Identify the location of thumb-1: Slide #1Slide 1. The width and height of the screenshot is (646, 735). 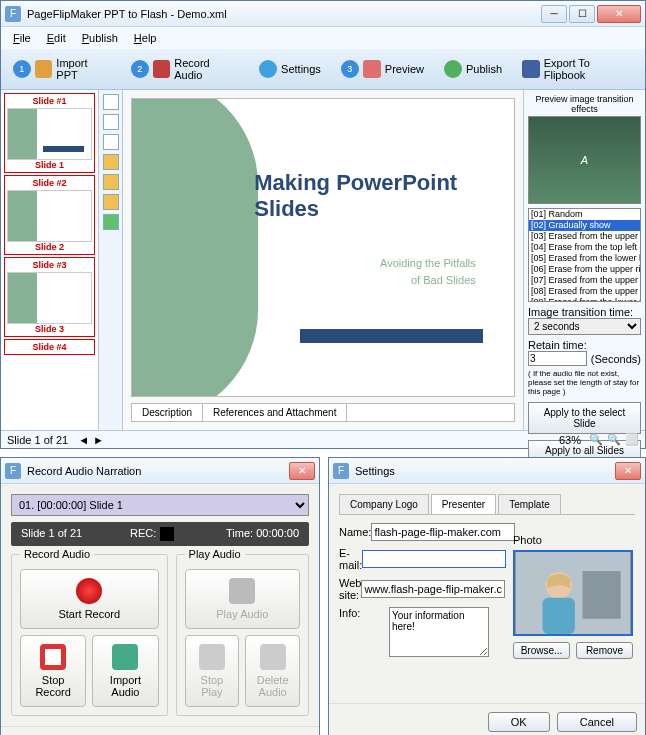
(50, 133).